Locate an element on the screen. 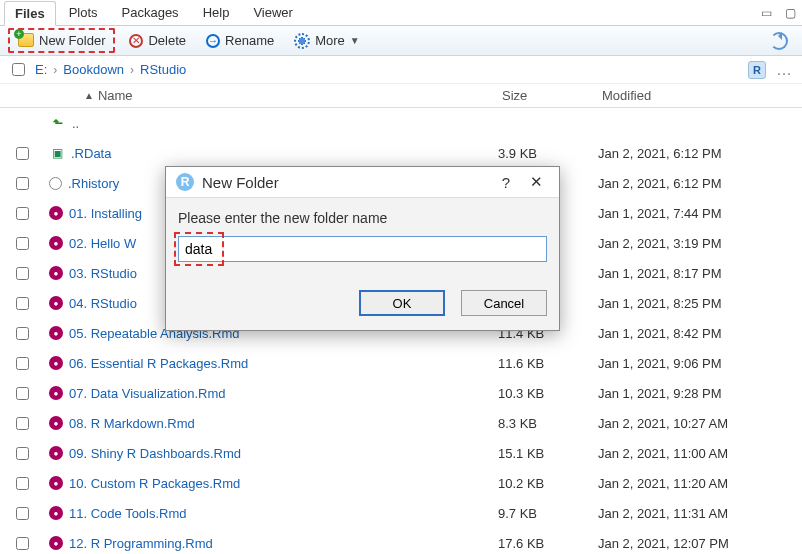 The height and width of the screenshot is (554, 802). file-row: ●09. Shiny R Dashboards.Rmd15.1 KBJan 2,… is located at coordinates (401, 453).